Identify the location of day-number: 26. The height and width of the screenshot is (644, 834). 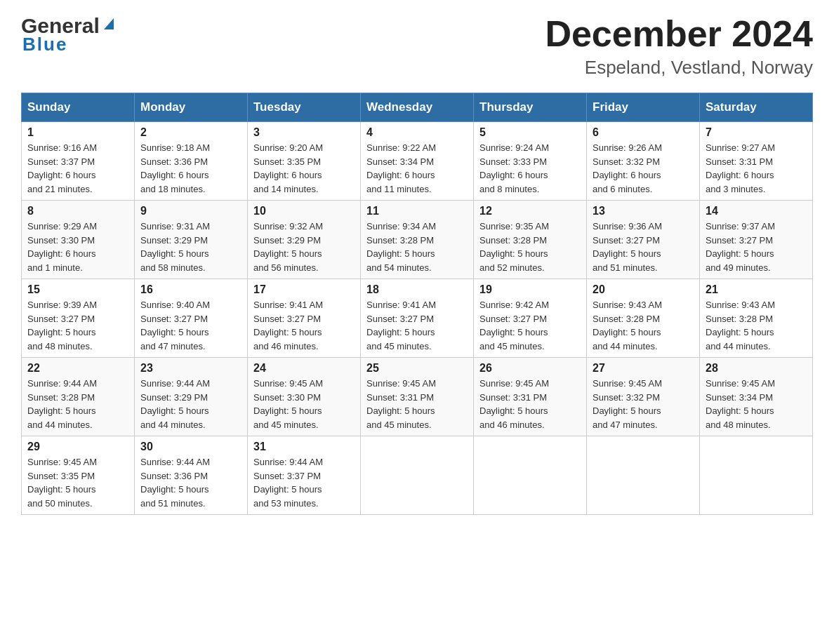
(530, 368).